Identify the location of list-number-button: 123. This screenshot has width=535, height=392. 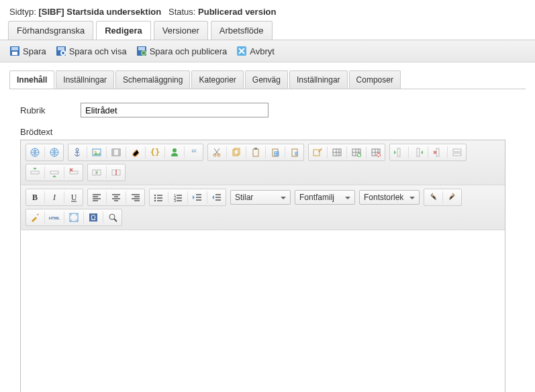
(178, 197).